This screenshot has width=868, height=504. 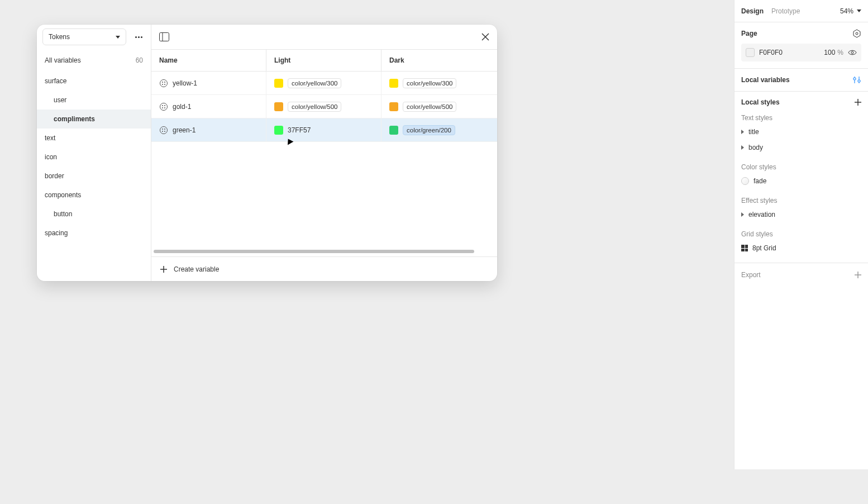 I want to click on col-dark: Dark, so click(x=439, y=60).